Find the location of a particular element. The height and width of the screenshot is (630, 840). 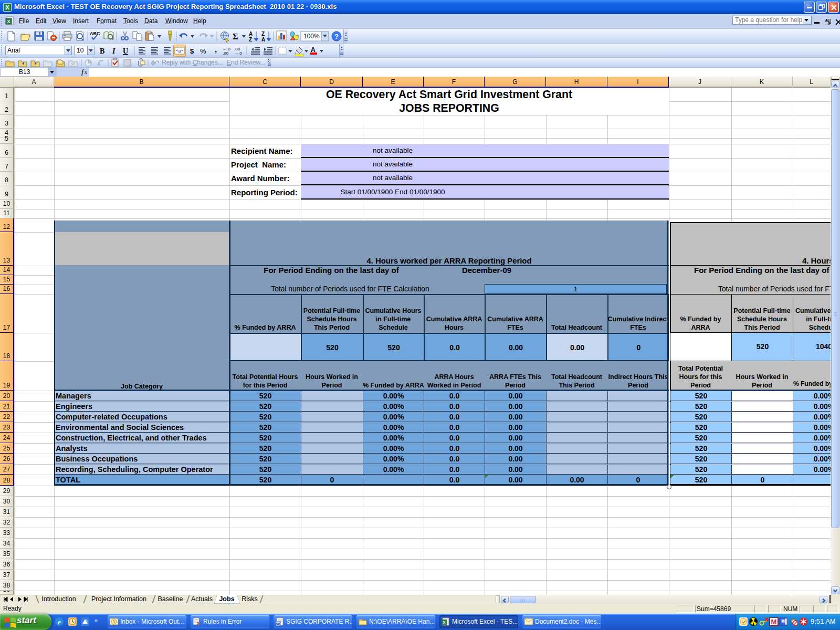

svg-text: .00 is located at coordinates (226, 54).